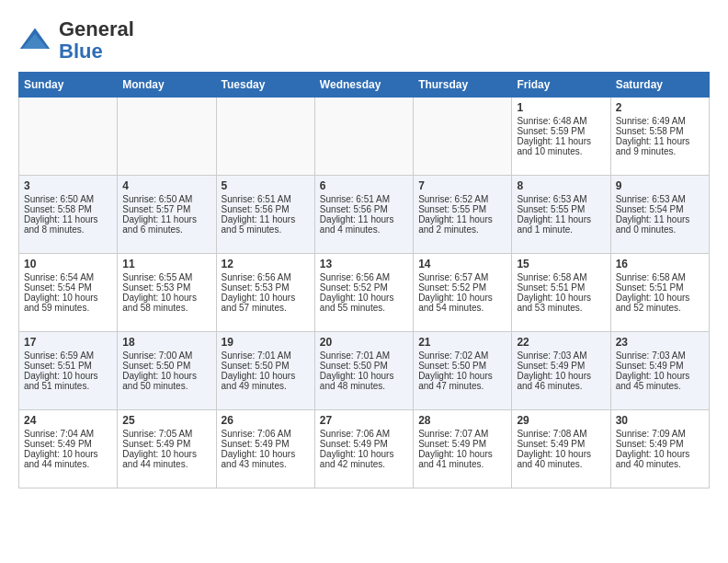  What do you see at coordinates (81, 52) in the screenshot?
I see `logo-blue: Blue` at bounding box center [81, 52].